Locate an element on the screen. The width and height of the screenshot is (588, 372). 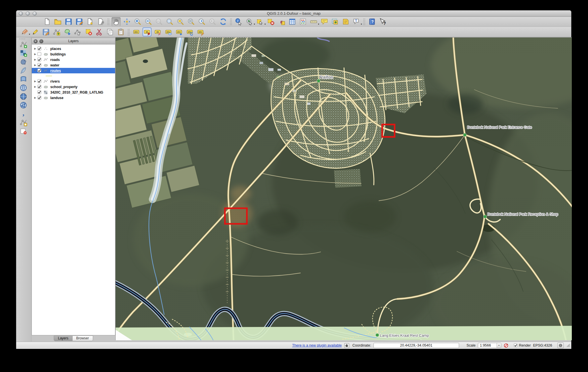
toolbar-handle is located at coordinates (22, 39).